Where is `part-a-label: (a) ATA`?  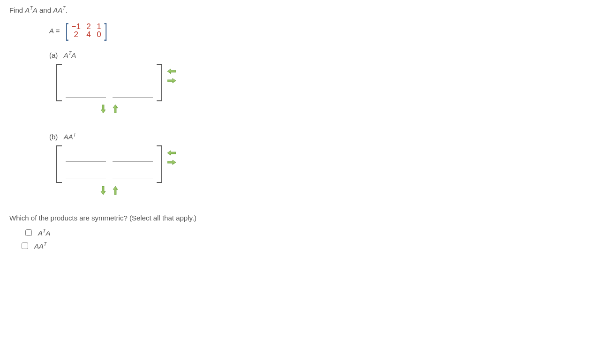
part-a-label: (a) ATA is located at coordinates (314, 55).